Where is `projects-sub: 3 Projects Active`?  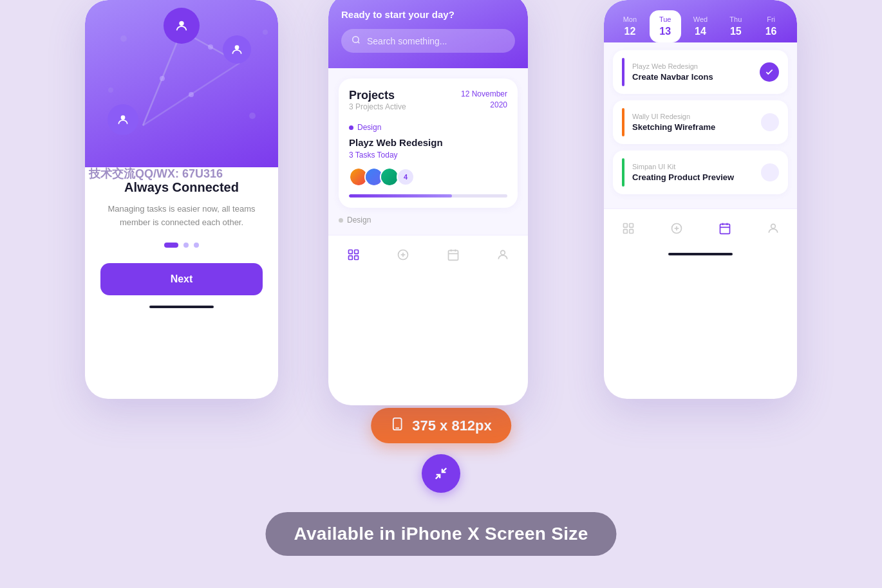
projects-sub: 3 Projects Active is located at coordinates (377, 107).